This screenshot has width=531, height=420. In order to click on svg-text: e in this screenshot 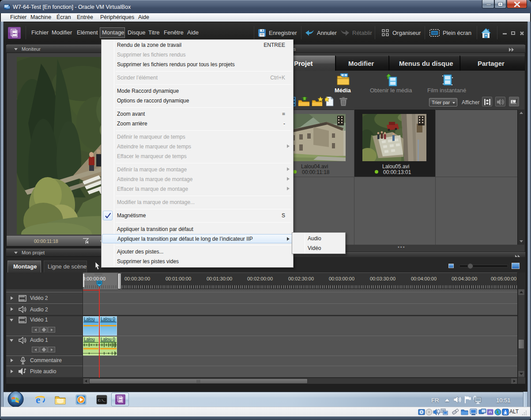, I will do `click(38, 400)`.